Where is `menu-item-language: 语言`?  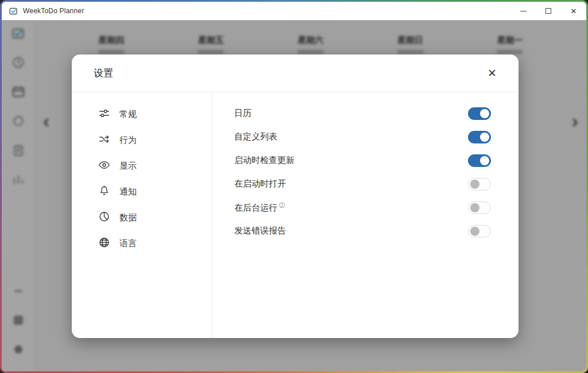 menu-item-language: 语言 is located at coordinates (155, 243).